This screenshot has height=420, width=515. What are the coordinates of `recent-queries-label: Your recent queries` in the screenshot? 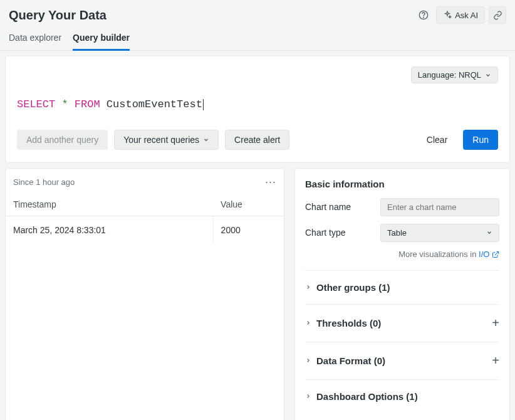 It's located at (162, 140).